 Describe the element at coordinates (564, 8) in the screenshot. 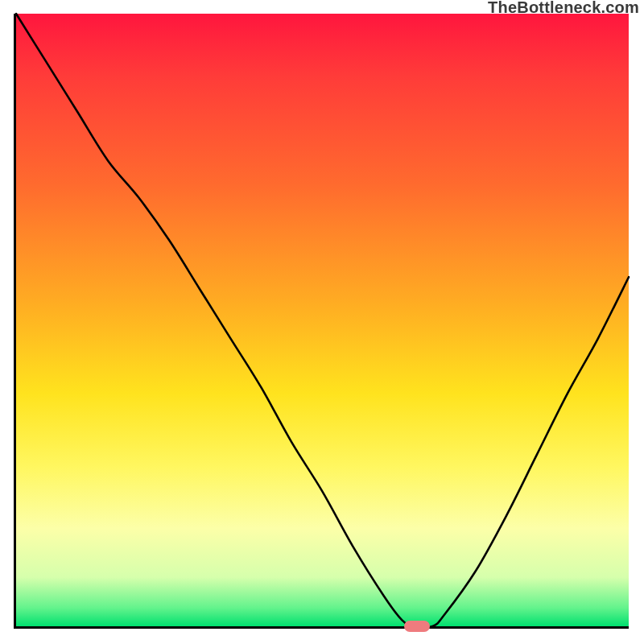

I see `watermark-label: TheBottleneck.com` at that location.